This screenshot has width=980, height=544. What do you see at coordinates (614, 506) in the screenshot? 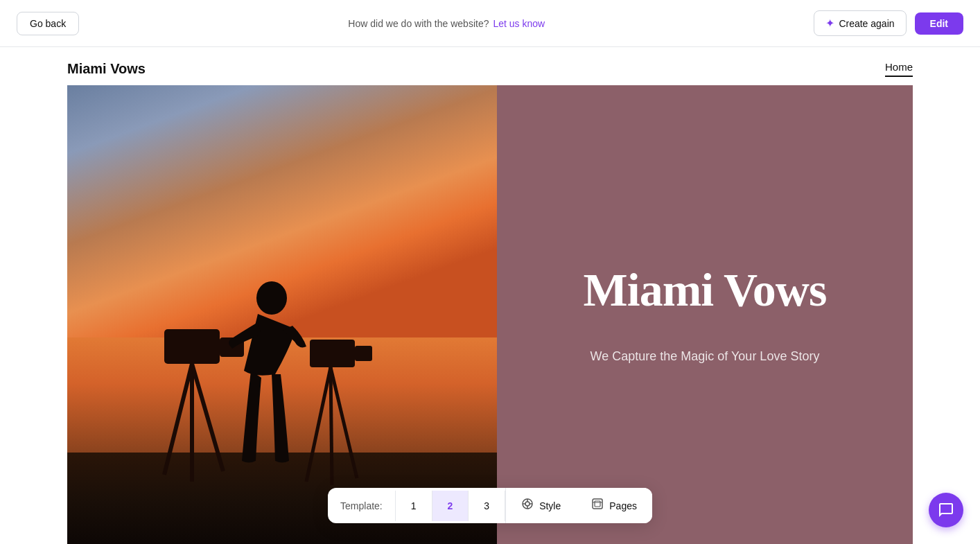
I see `pages-button: Pages` at bounding box center [614, 506].